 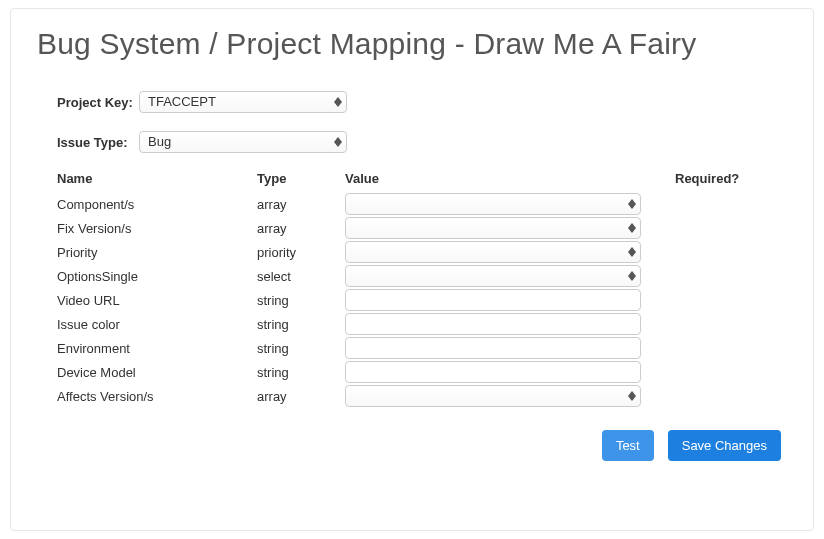 I want to click on issue-type-select: Bug, so click(x=243, y=142).